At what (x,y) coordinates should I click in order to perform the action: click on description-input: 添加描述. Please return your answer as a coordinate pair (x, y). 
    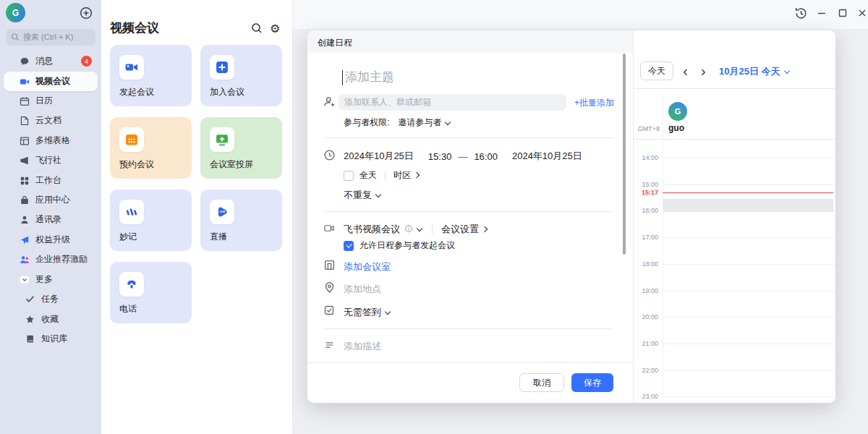
    Looking at the image, I should click on (362, 346).